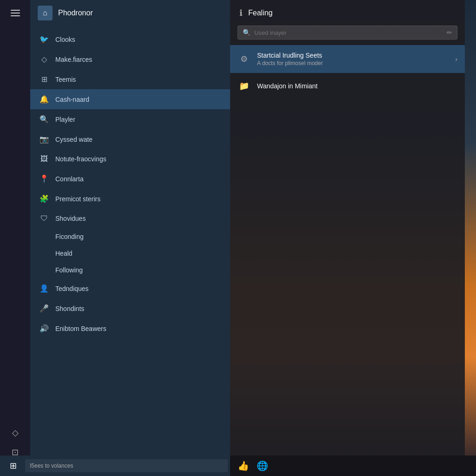 The width and height of the screenshot is (476, 476). I want to click on sidebar-item-teemis: ⊞ Teemis, so click(130, 79).